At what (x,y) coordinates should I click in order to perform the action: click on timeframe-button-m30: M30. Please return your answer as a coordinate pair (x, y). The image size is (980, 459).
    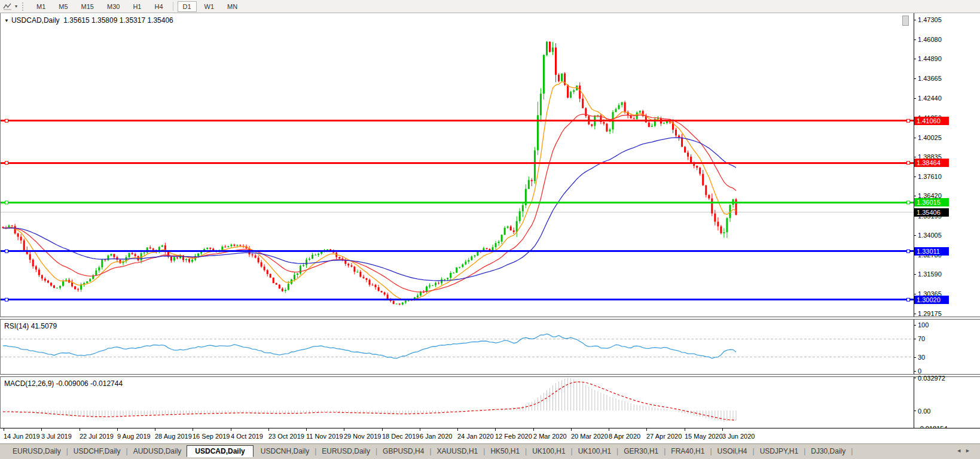
    Looking at the image, I should click on (114, 7).